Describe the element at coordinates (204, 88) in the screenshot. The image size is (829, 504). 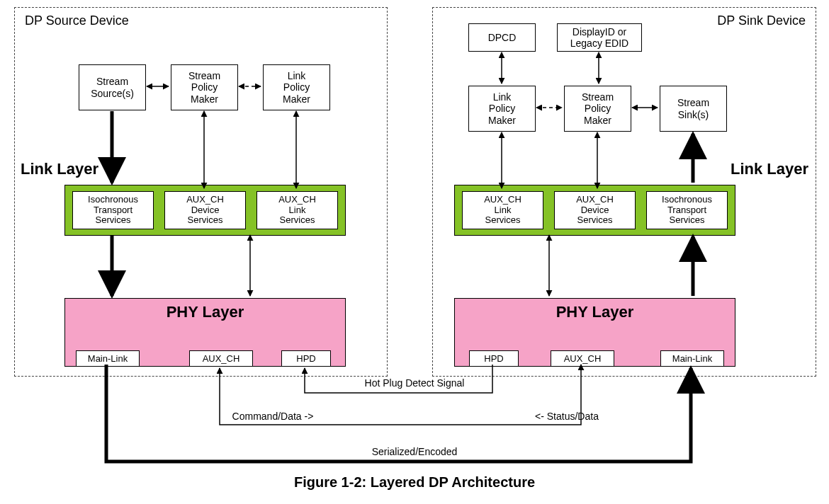
I see `box-stream-policy-maker-source: Stream Policy Maker` at that location.